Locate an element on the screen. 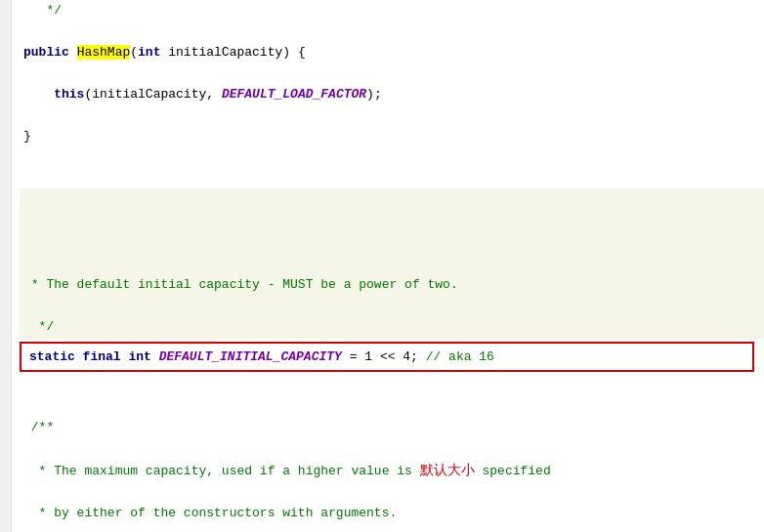 The image size is (764, 532). line-comment-end: */ is located at coordinates (392, 10).